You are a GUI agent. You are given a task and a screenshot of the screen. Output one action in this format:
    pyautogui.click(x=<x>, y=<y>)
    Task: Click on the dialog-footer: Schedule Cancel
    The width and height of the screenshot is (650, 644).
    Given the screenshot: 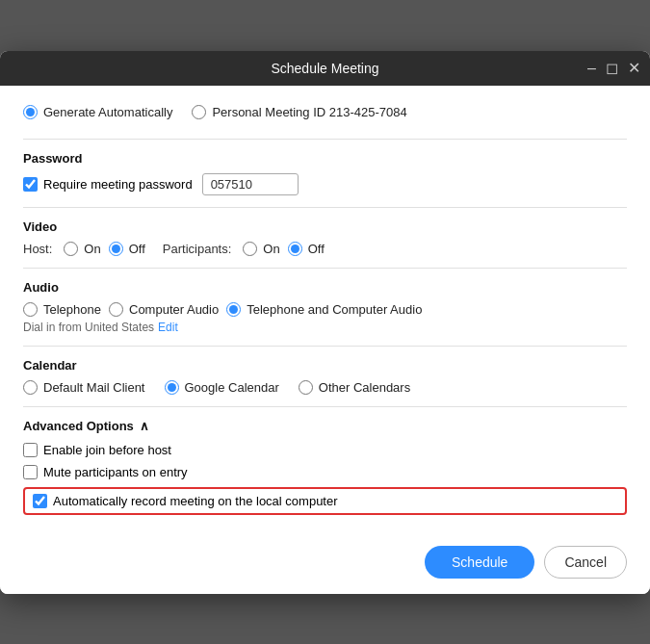 What is the action you would take?
    pyautogui.click(x=325, y=564)
    